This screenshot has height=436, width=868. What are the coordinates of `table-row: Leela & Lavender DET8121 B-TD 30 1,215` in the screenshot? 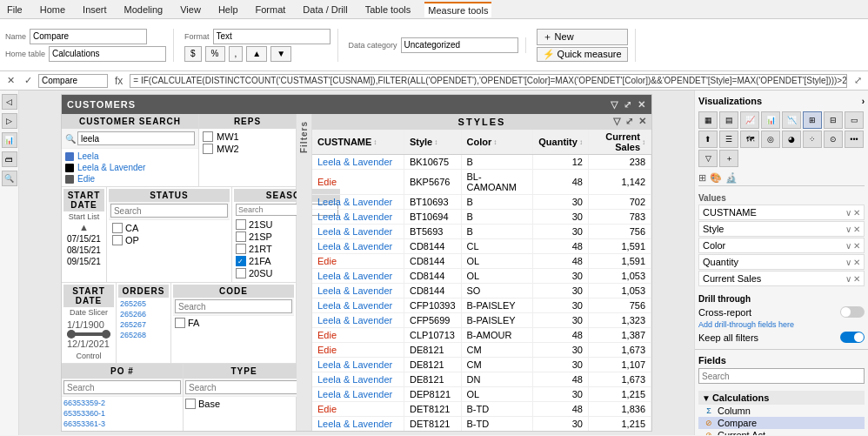 It's located at (482, 425).